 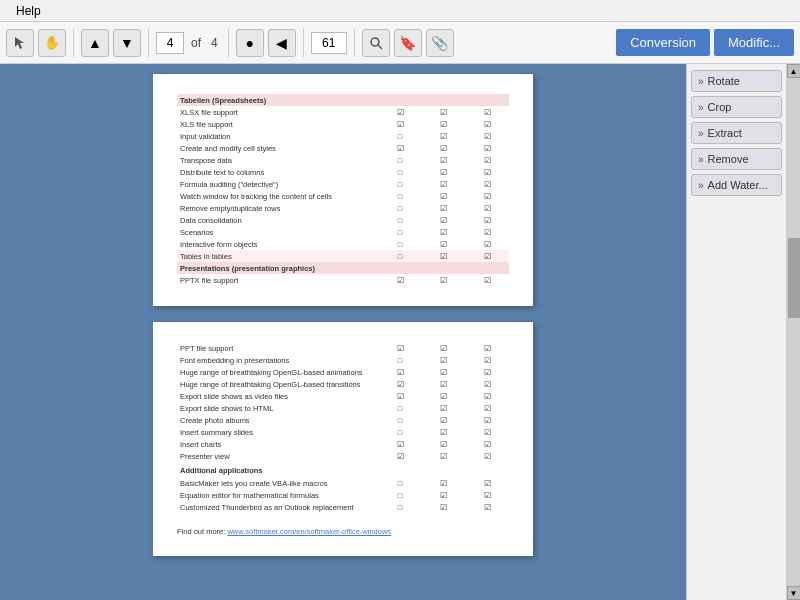 What do you see at coordinates (736, 133) in the screenshot?
I see `extract-button: » Extract` at bounding box center [736, 133].